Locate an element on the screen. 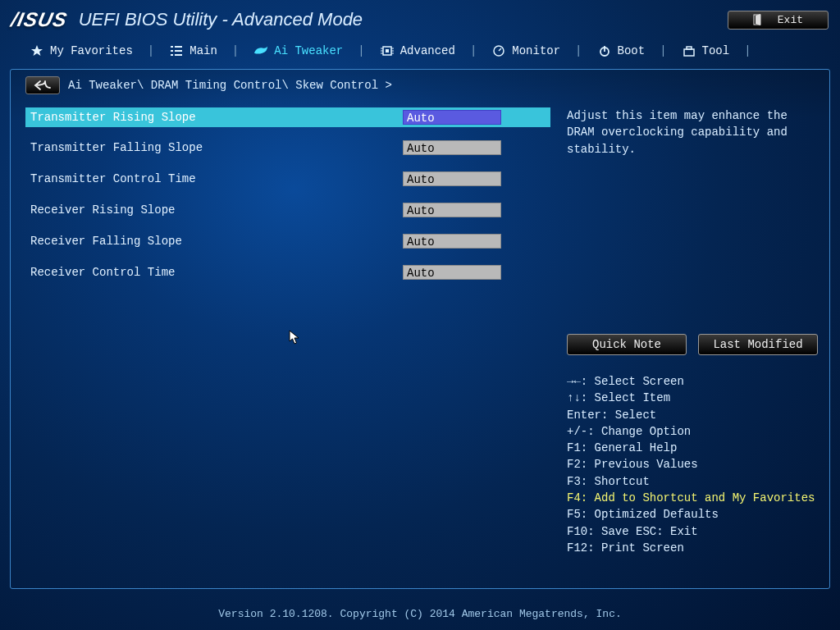  tab-boot: Boot is located at coordinates (622, 51).